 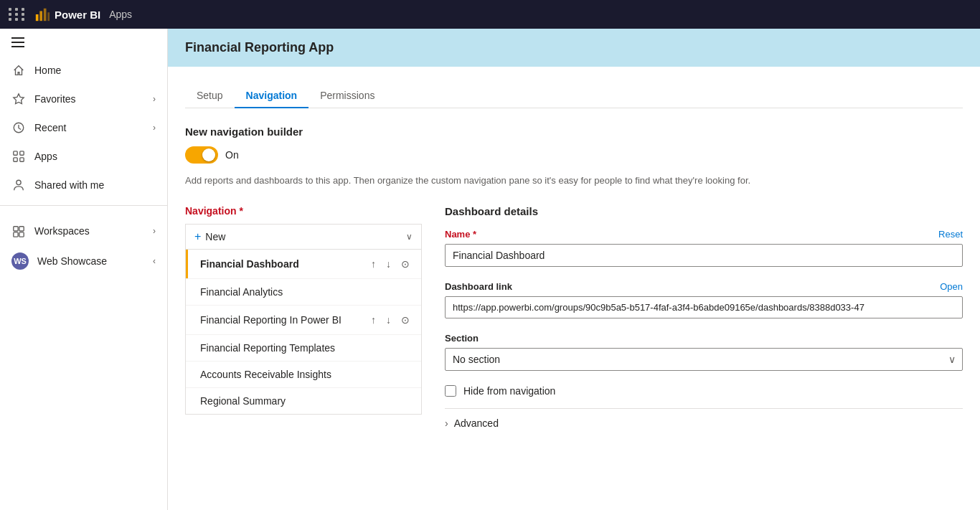 I want to click on topbar: Power BI Apps, so click(x=490, y=14).